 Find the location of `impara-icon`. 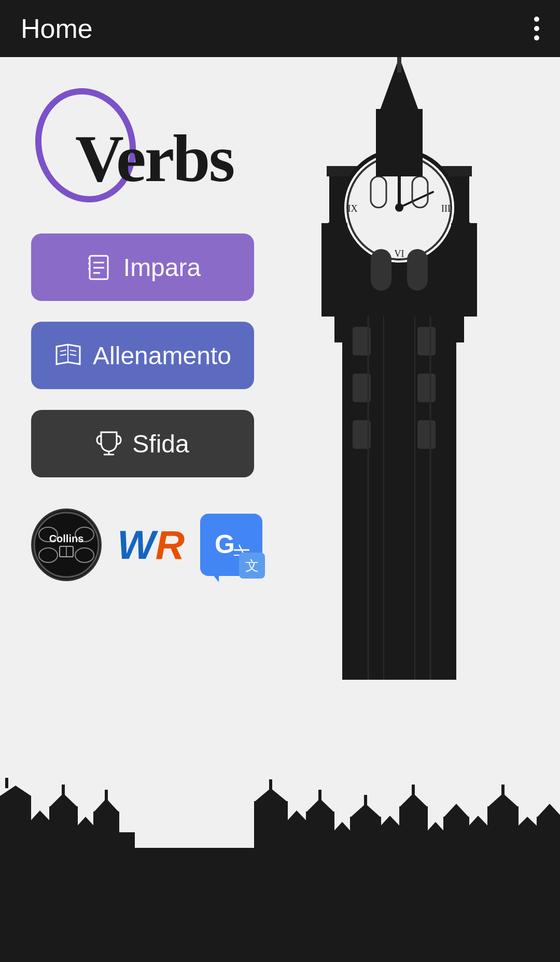

impara-icon is located at coordinates (99, 268).